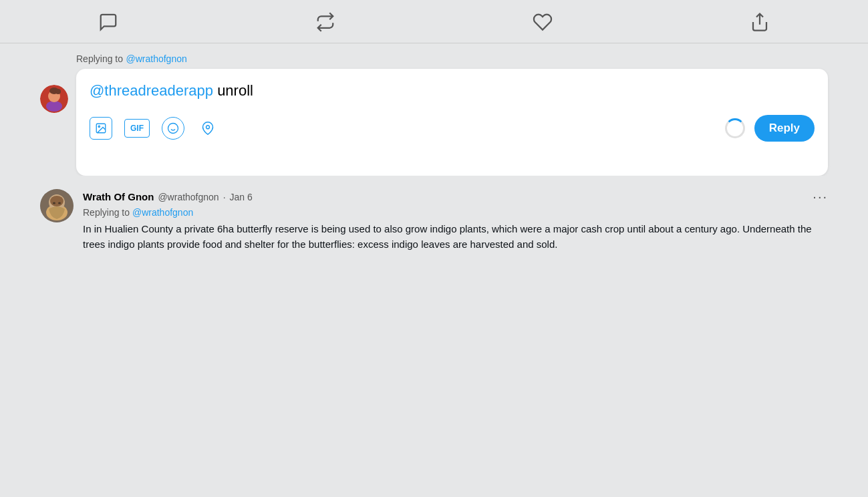  I want to click on tweet-handle: @wrathofgnon, so click(188, 197).